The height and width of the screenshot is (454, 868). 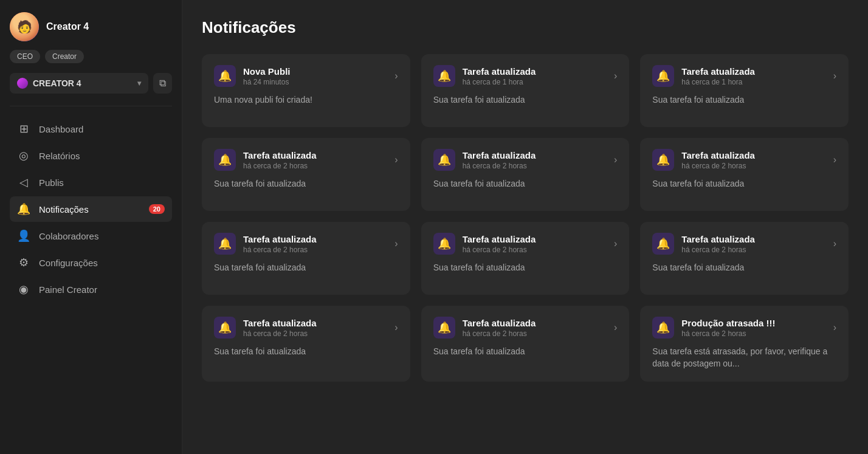 I want to click on sidebar-item-label: Notificações, so click(x=64, y=209).